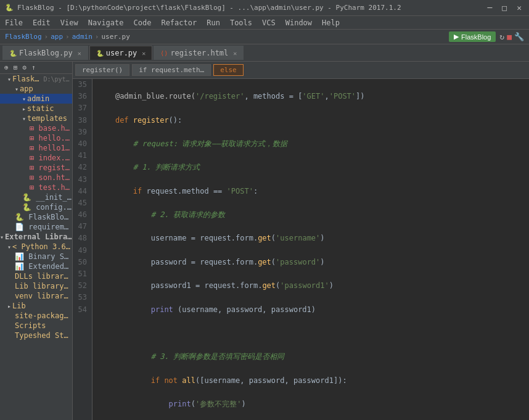 This screenshot has width=529, height=420. I want to click on tree-scripts: Scripts, so click(36, 326).